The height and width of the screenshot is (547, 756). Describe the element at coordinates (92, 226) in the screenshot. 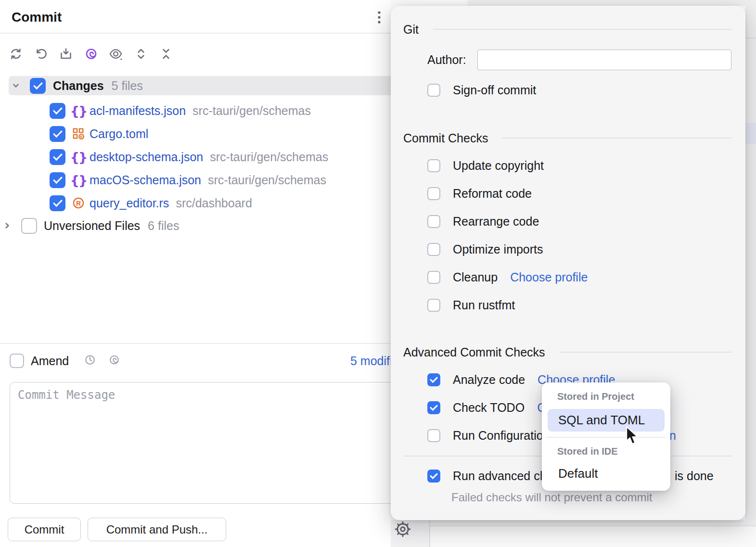

I see `unversioned-label: Unversioned Files` at that location.